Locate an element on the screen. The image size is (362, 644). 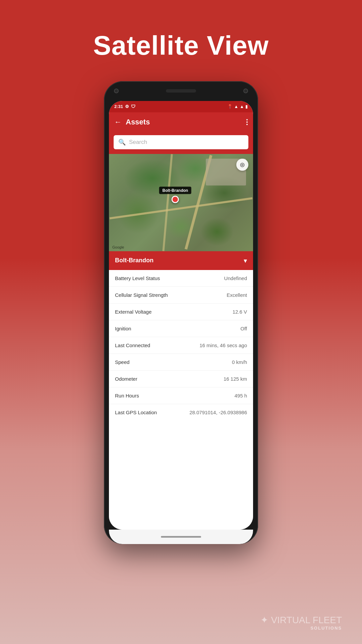
data-value: Excellent is located at coordinates (237, 295).